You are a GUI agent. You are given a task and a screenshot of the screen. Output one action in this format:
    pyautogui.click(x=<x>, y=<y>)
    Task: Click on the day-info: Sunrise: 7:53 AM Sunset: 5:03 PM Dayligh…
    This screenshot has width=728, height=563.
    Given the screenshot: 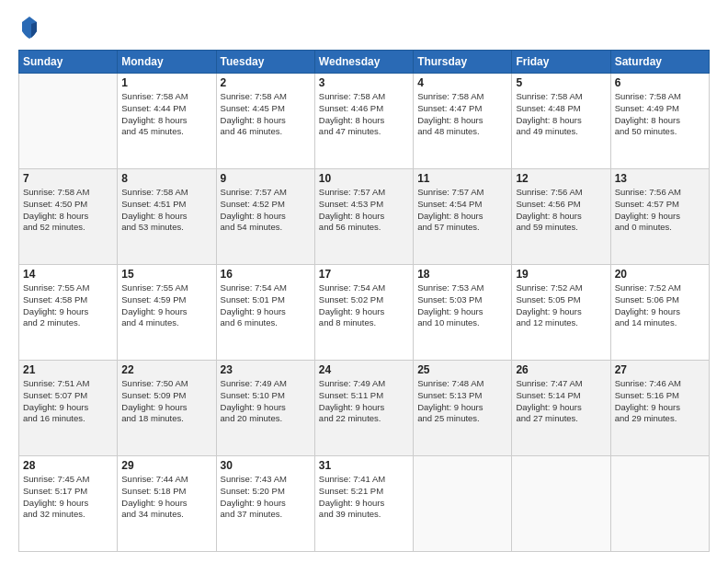 What is the action you would take?
    pyautogui.click(x=462, y=305)
    